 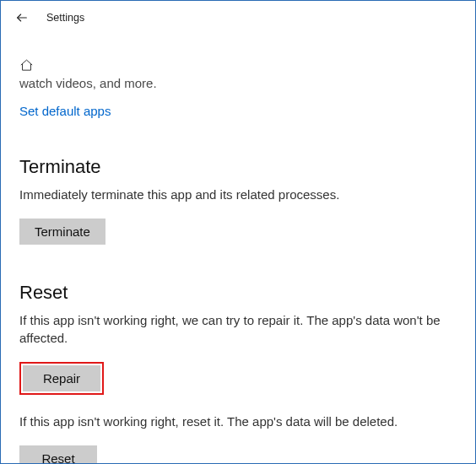 I want to click on back-button, so click(x=22, y=18).